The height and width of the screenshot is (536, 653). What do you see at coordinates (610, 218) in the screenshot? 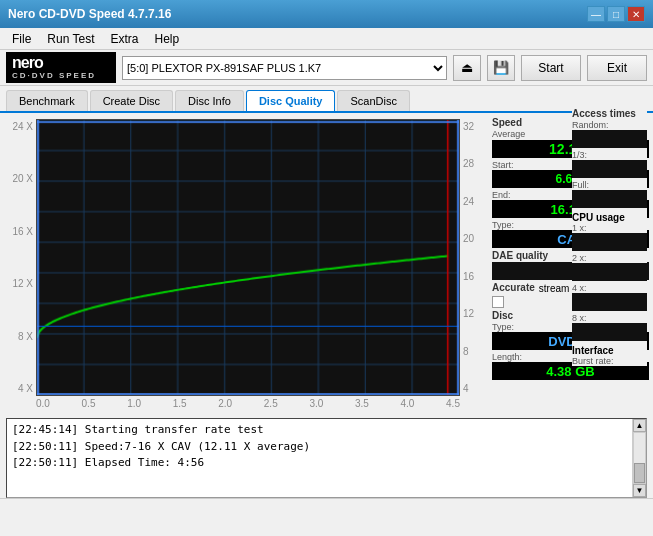
I see `cpu-title: CPU usage` at bounding box center [610, 218].